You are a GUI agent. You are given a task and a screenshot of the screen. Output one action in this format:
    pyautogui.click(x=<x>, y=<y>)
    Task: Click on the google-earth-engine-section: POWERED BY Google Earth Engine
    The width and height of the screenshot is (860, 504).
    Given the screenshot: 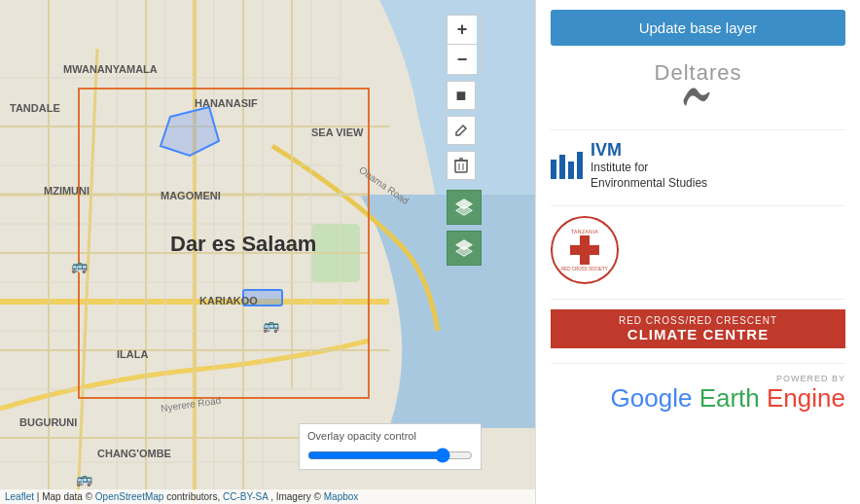 What is the action you would take?
    pyautogui.click(x=699, y=387)
    